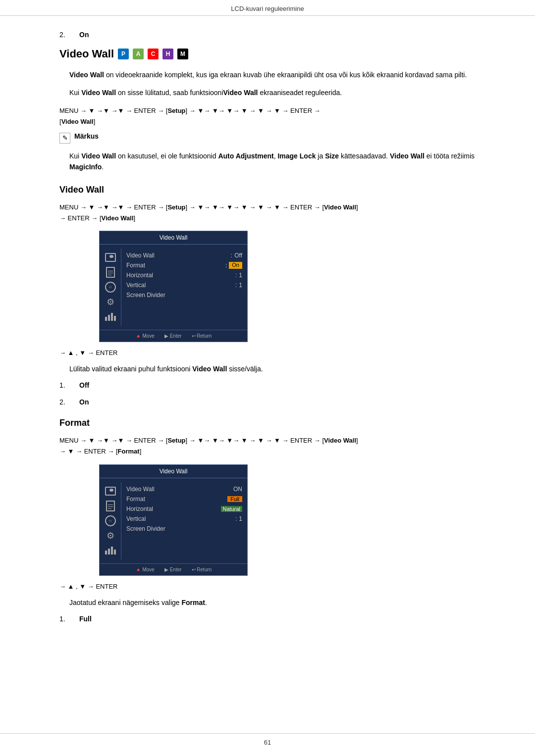 This screenshot has height=756, width=535. I want to click on note-text: Kui Video Wall on kasutusel, ei ole funk…, so click(282, 161).